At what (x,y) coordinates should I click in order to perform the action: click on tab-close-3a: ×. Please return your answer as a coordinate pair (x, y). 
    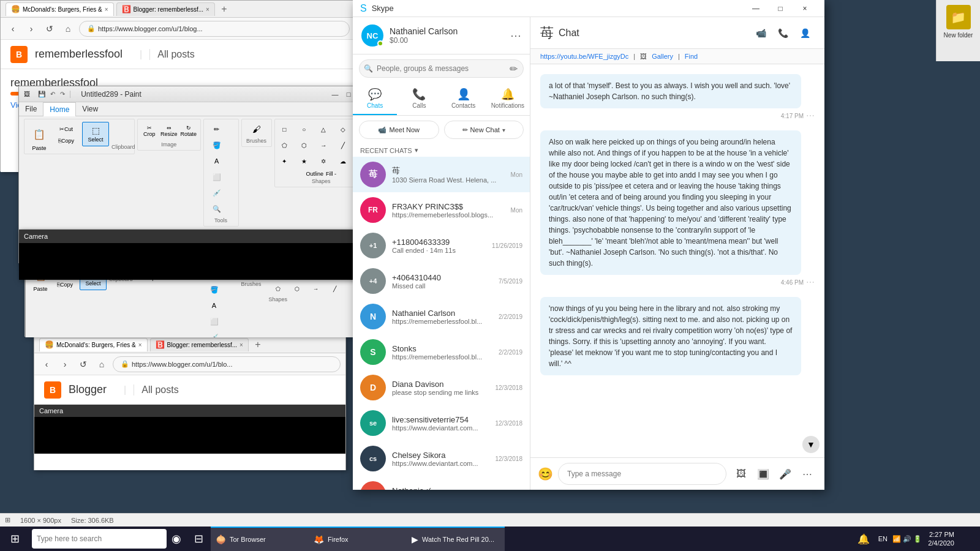
    Looking at the image, I should click on (140, 345).